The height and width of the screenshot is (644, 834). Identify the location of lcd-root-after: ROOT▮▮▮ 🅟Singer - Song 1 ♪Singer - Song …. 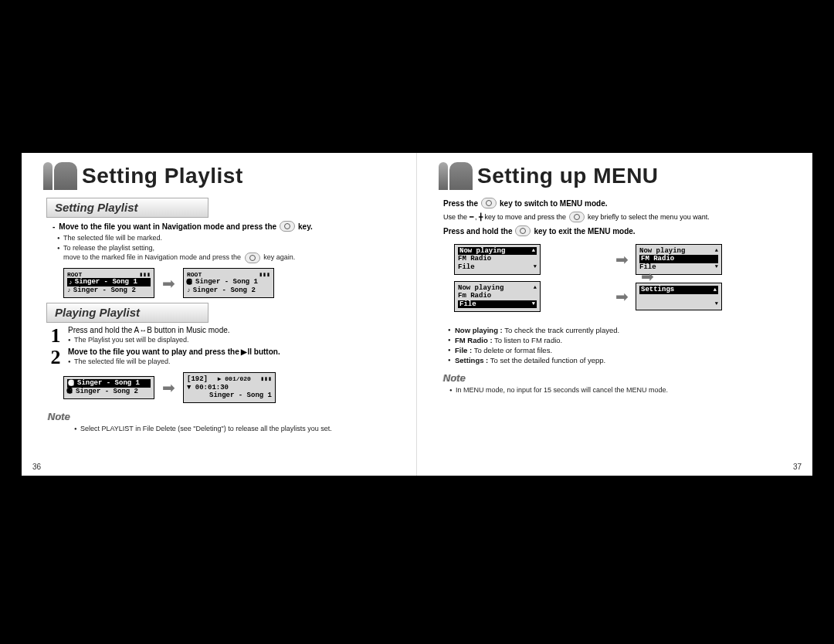
(229, 283).